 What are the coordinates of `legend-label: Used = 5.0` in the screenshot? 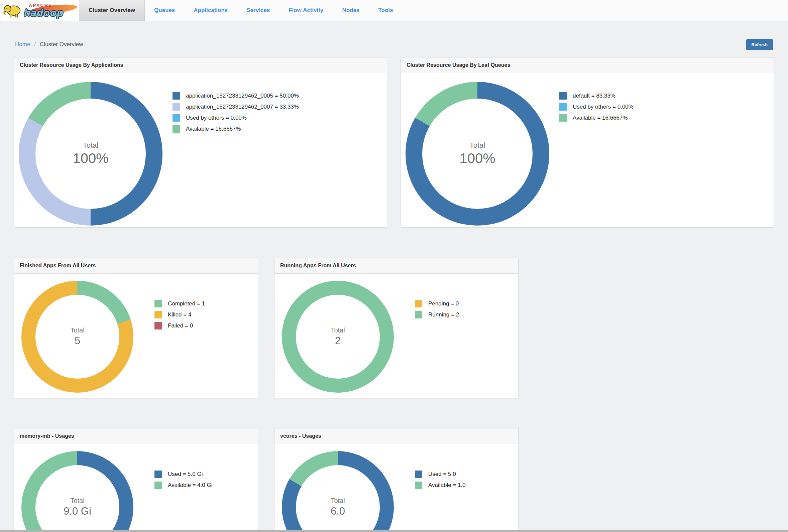 It's located at (442, 474).